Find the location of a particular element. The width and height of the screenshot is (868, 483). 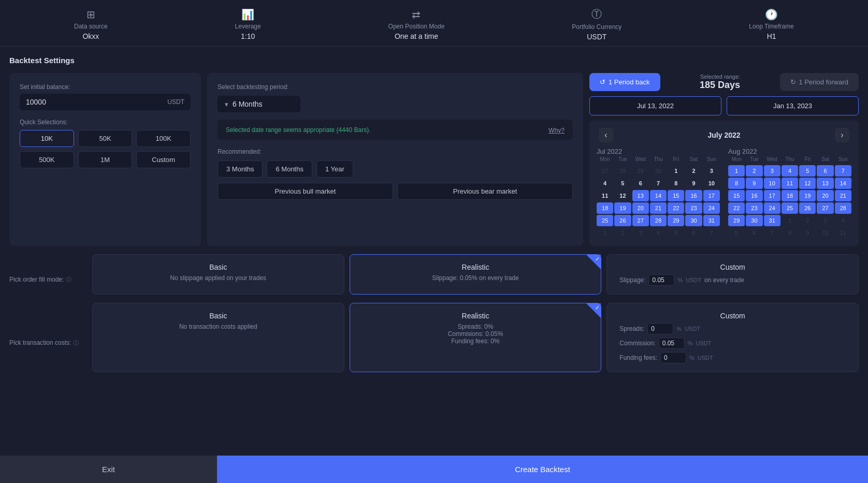

order-fill-basic-card: Basic No slippage applied on your trades is located at coordinates (219, 274).